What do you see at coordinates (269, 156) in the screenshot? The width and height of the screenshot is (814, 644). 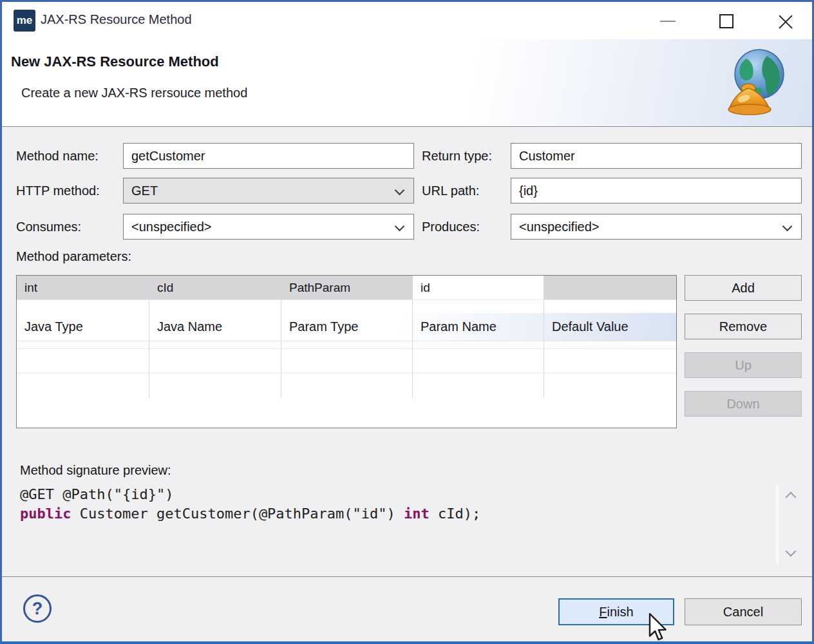 I see `method-name-input` at bounding box center [269, 156].